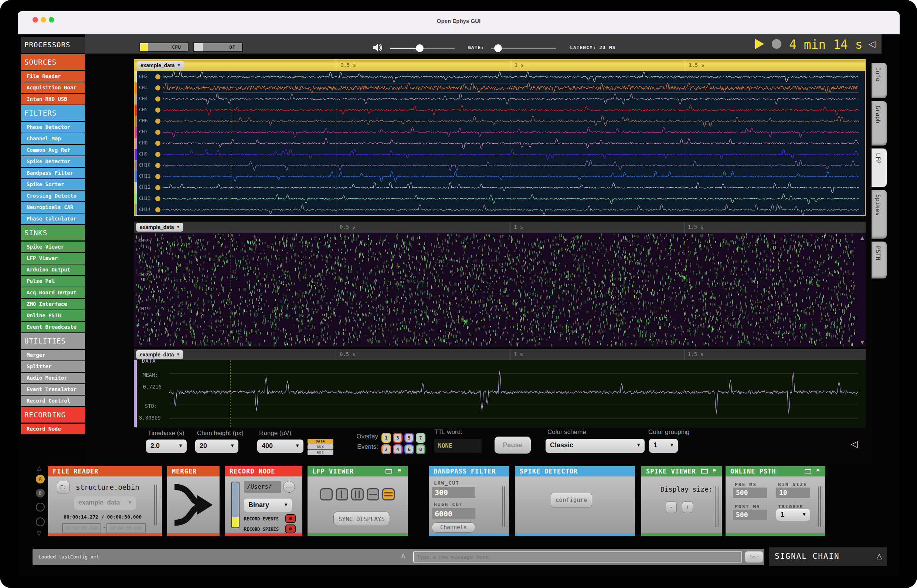 The width and height of the screenshot is (917, 588). I want to click on sidebar-item-acquisition-boar: Acquisition Boar, so click(53, 88).